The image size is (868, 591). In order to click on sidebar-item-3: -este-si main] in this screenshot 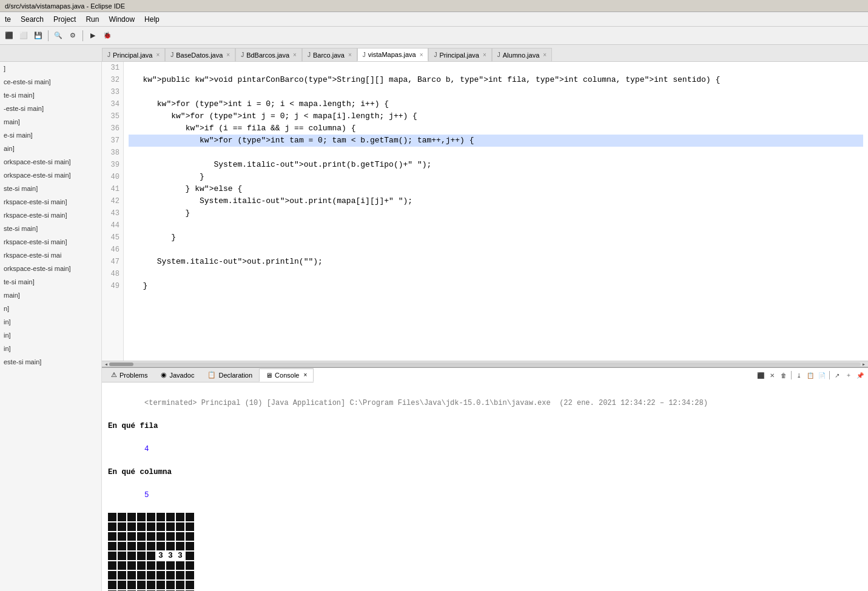, I will do `click(51, 109)`.